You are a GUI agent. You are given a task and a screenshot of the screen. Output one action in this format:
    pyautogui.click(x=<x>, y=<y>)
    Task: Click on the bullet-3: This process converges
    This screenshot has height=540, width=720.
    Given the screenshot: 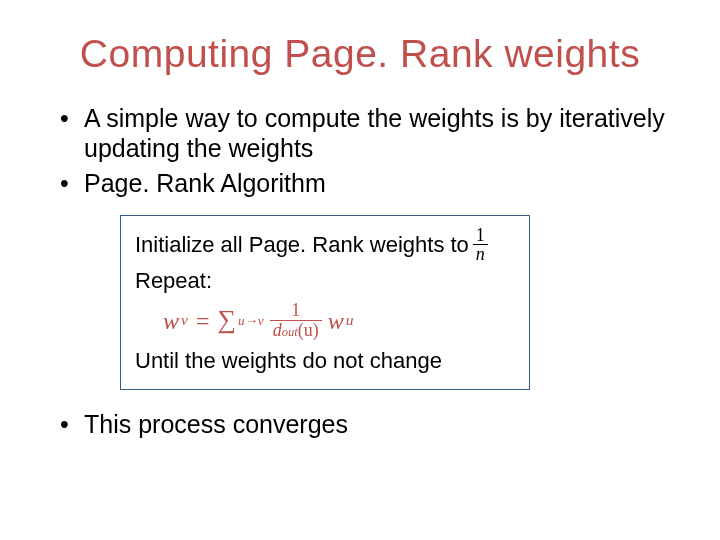 What is the action you would take?
    pyautogui.click(x=366, y=425)
    